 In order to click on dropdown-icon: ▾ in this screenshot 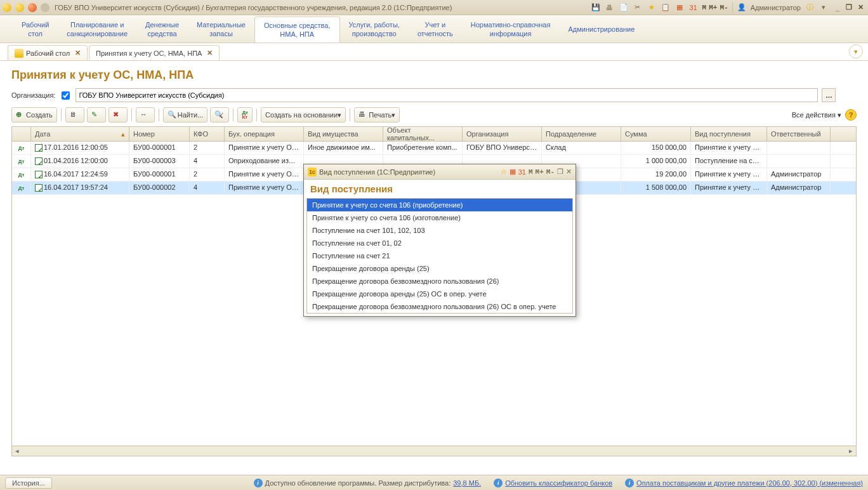, I will do `click(824, 8)`.